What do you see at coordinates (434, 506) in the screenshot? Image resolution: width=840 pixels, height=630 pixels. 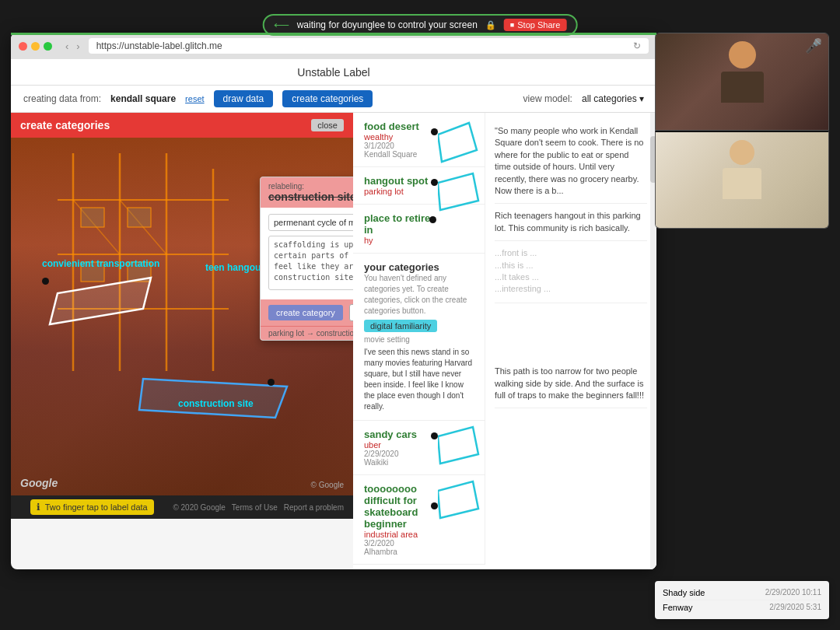 I see `skateboard-node` at bounding box center [434, 506].